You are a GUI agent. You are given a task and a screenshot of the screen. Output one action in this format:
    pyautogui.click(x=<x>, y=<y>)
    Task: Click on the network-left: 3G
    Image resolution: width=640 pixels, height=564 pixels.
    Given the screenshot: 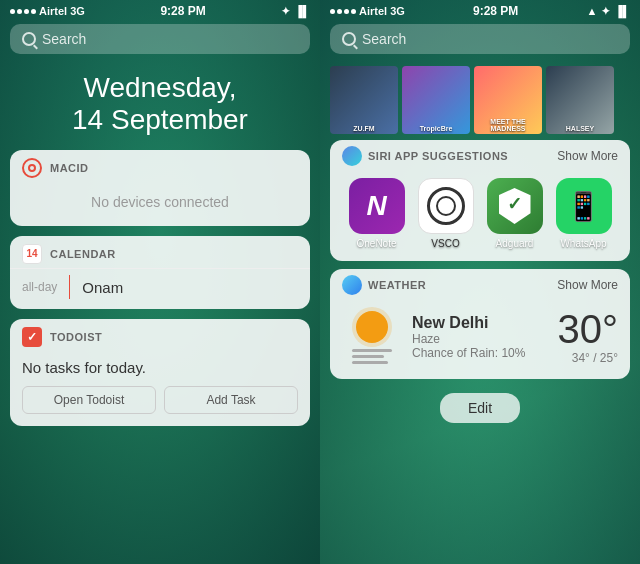 What is the action you would take?
    pyautogui.click(x=78, y=11)
    